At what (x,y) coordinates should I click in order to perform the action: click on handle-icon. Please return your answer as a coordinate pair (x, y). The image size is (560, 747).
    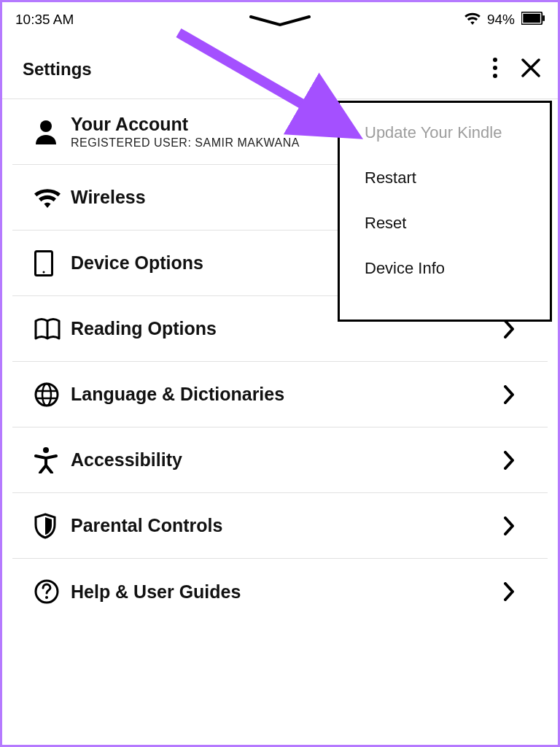
    Looking at the image, I should click on (280, 23).